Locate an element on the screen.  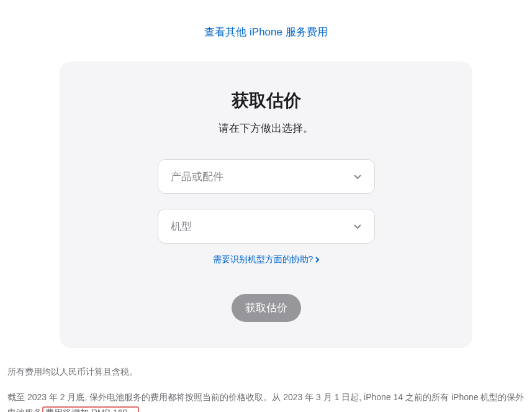
help-link-container: 需要识别机型方面的协助? is located at coordinates (266, 260).